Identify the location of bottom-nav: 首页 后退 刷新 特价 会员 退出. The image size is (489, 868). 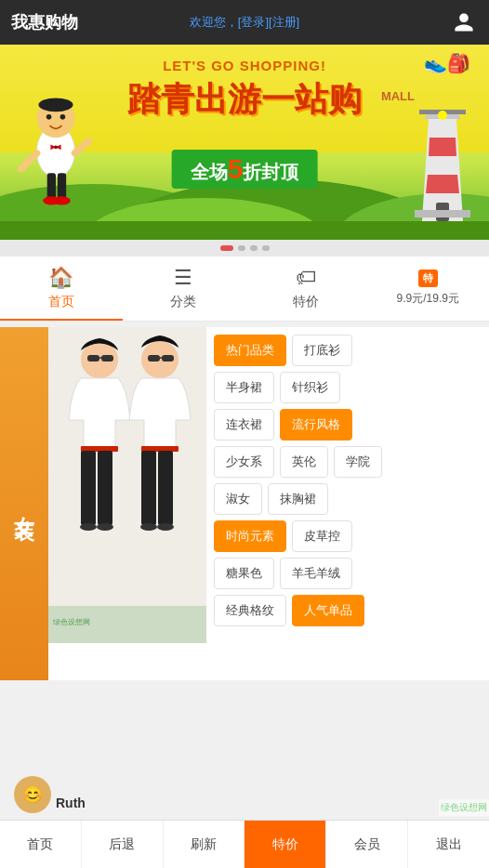
(244, 844).